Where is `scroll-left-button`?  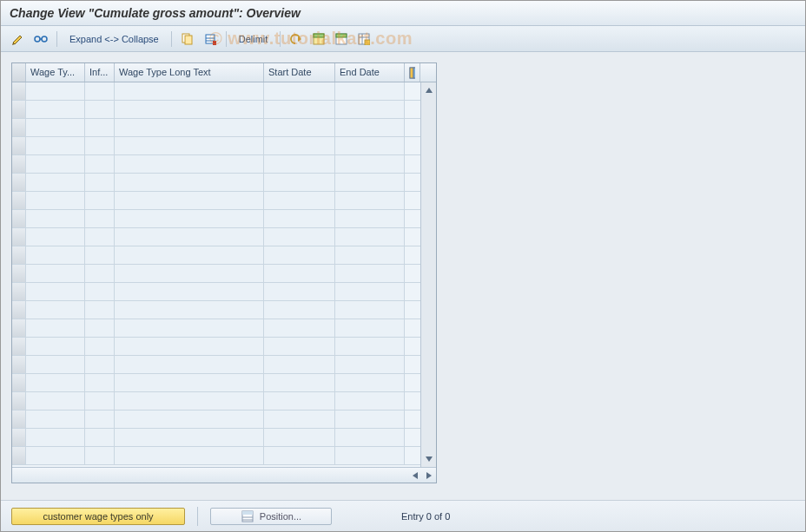
scroll-left-button is located at coordinates (415, 476).